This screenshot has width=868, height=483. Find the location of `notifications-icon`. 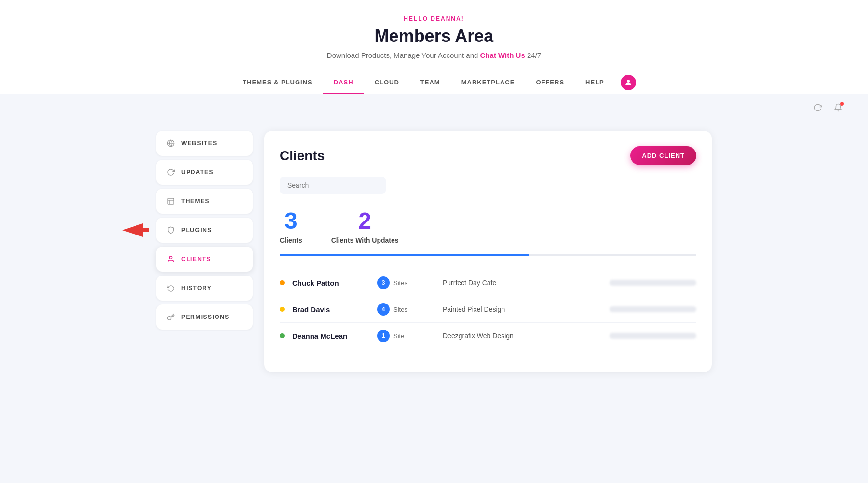

notifications-icon is located at coordinates (838, 108).